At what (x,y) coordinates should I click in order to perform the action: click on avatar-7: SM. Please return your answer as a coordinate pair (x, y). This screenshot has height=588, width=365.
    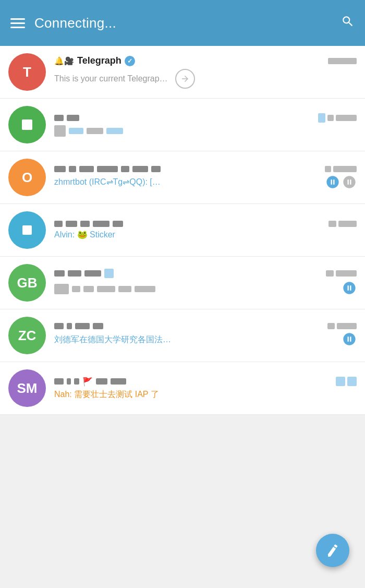
    Looking at the image, I should click on (27, 388).